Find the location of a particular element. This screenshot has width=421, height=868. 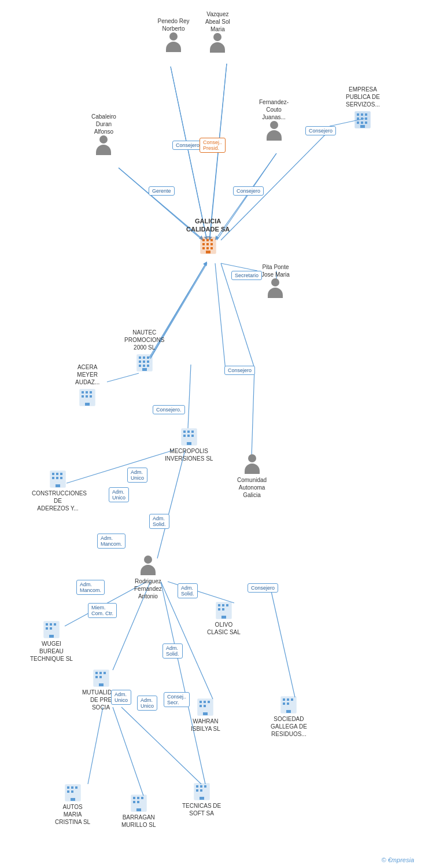

badge-adm-unico3: Adm.Unico is located at coordinates (121, 697).